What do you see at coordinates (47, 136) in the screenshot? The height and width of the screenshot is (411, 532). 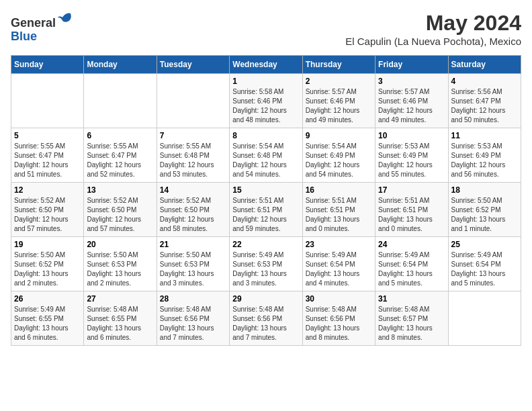 I see `day-number: 5` at bounding box center [47, 136].